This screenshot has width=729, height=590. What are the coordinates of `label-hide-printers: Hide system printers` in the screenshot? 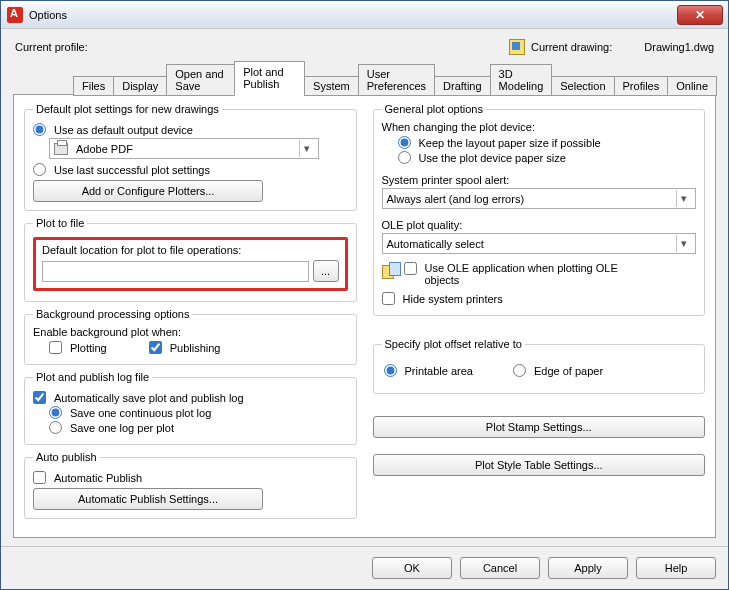 It's located at (453, 299).